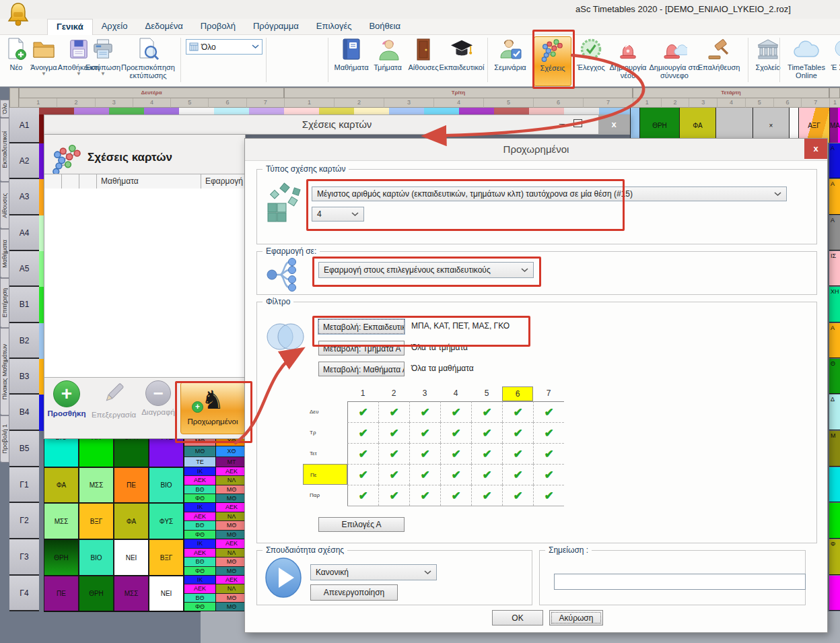  I want to click on row-header-Γ2: Γ2, so click(24, 521).